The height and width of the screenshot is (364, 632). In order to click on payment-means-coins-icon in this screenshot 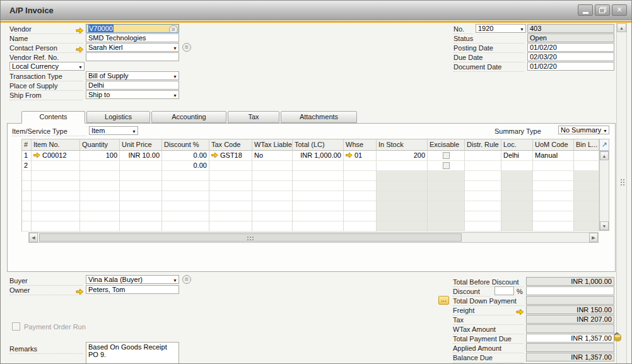, I will do `click(619, 338)`.